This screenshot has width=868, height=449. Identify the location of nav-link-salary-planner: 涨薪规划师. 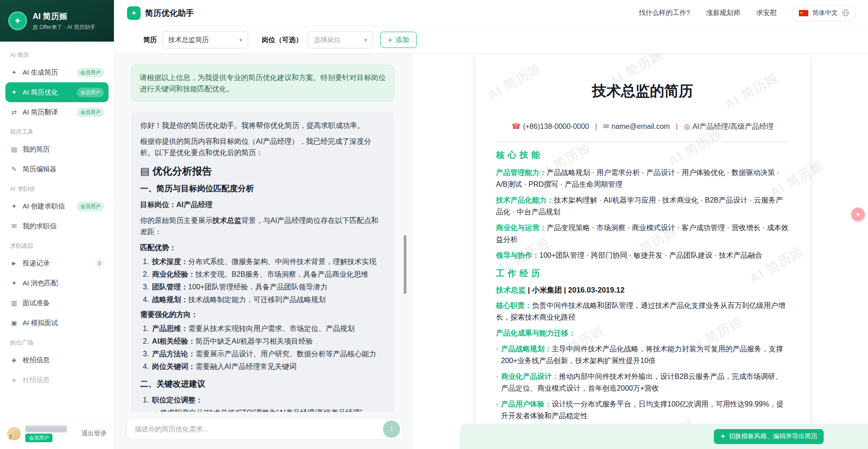
(723, 13).